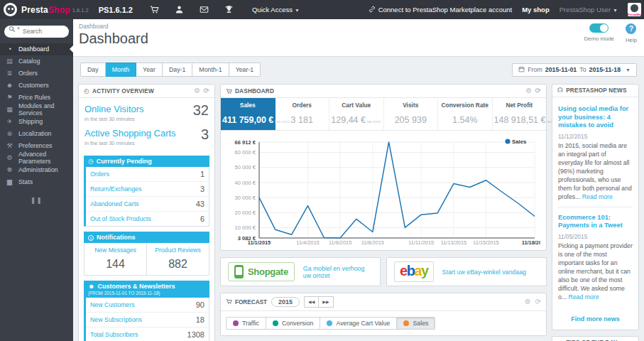  What do you see at coordinates (595, 222) in the screenshot?
I see `article-title: Ecommerce 101: Payments in a Tweet` at bounding box center [595, 222].